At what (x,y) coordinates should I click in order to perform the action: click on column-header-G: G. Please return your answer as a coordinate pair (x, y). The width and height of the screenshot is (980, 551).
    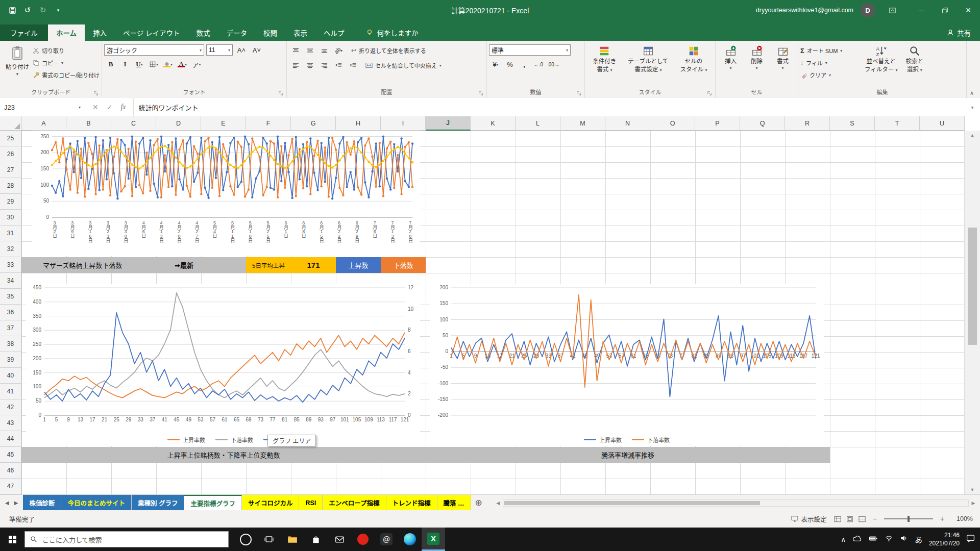
    Looking at the image, I should click on (313, 123).